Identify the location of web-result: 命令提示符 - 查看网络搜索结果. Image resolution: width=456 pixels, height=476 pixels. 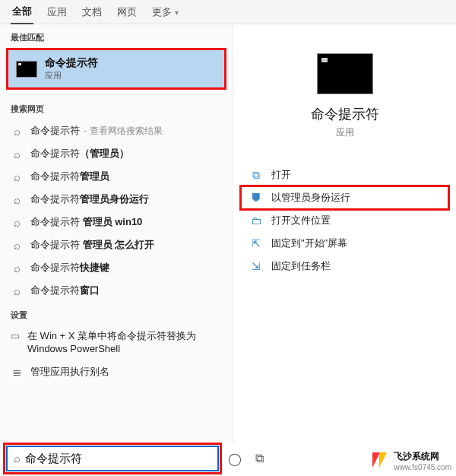
(116, 131).